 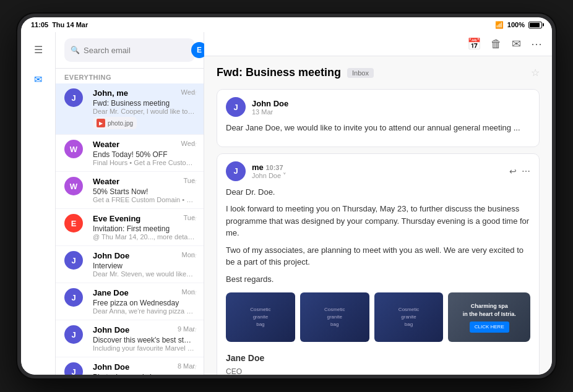 What do you see at coordinates (130, 265) in the screenshot?
I see `email-list-item-4: J John Doe Mon Interview Dear Mr. Steven…` at bounding box center [130, 265].